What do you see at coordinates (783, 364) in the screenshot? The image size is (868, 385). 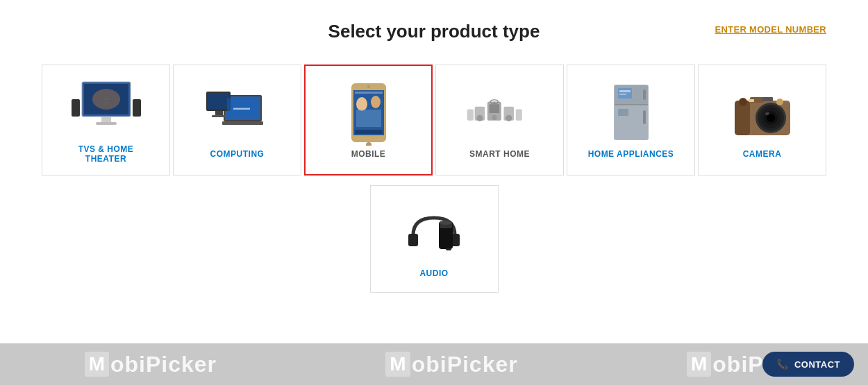 I see `phone-icon: 📞` at bounding box center [783, 364].